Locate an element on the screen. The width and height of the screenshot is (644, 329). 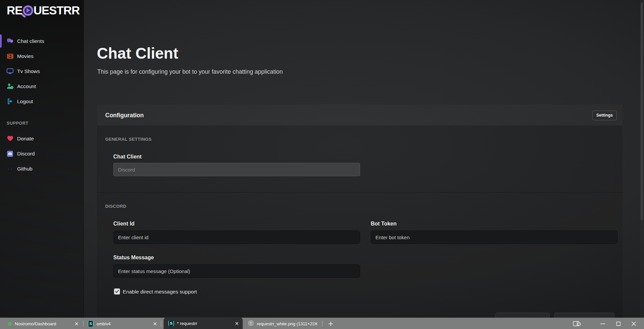
sidebar-nav: Chat clients Movies Tv Shows Account is located at coordinates (42, 71).